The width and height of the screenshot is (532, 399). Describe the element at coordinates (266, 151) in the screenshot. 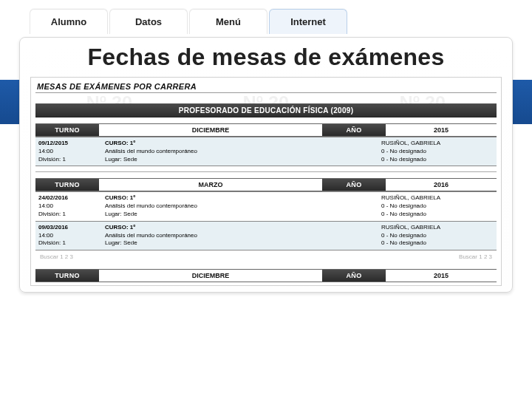

I see `exam-row: 09/12/2015 14:00 División: 1 CURSO: 1º A…` at that location.